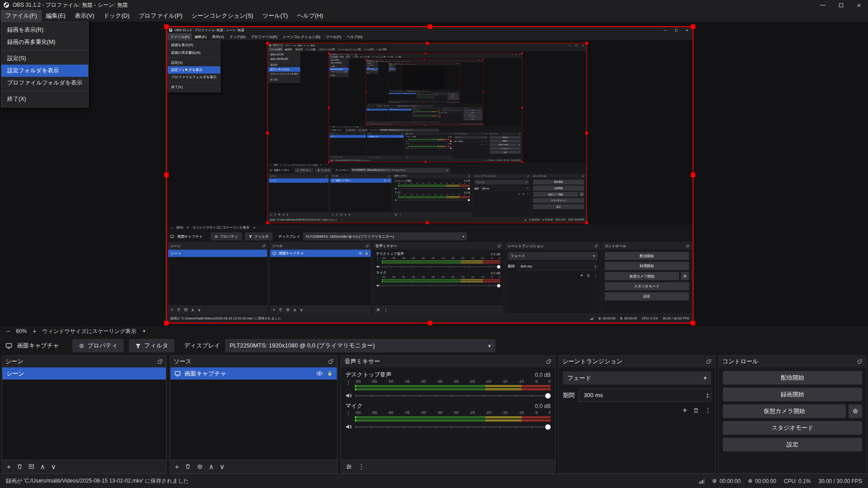 This screenshot has width=868, height=488. Describe the element at coordinates (645, 395) in the screenshot. I see `duration-spinbox: 300 ms ▴ ▾` at that location.